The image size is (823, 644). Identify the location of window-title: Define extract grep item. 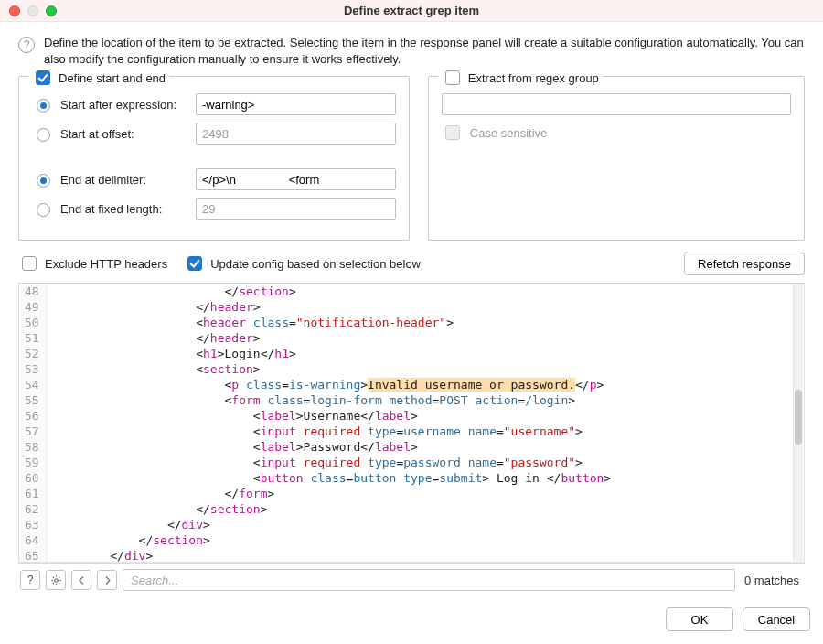
(412, 11).